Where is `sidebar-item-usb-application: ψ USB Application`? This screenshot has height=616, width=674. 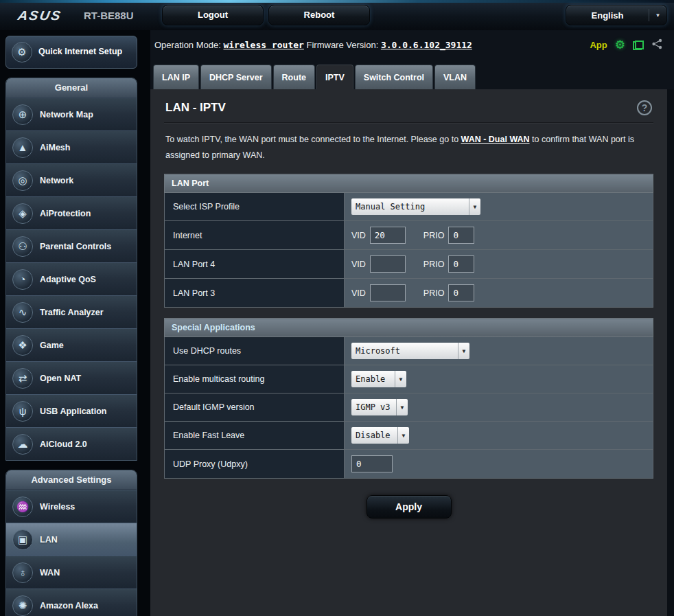
sidebar-item-usb-application: ψ USB Application is located at coordinates (71, 411).